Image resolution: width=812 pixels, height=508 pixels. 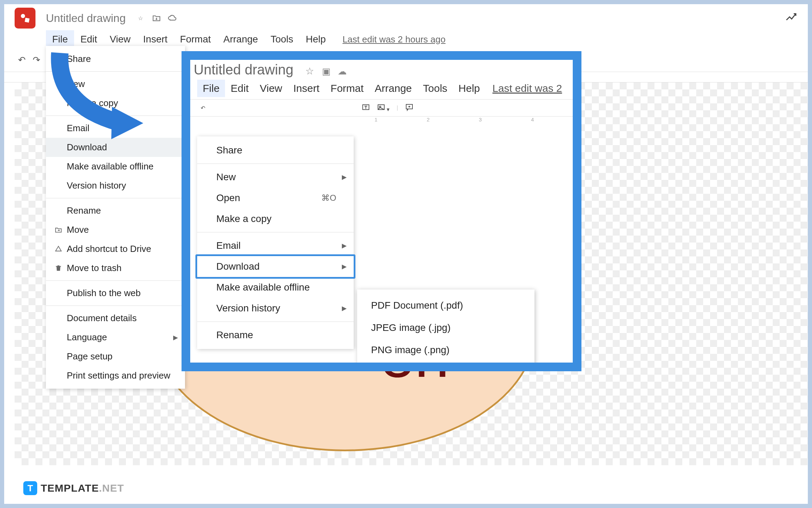 What do you see at coordinates (347, 88) in the screenshot?
I see `inset-menu-format: Format` at bounding box center [347, 88].